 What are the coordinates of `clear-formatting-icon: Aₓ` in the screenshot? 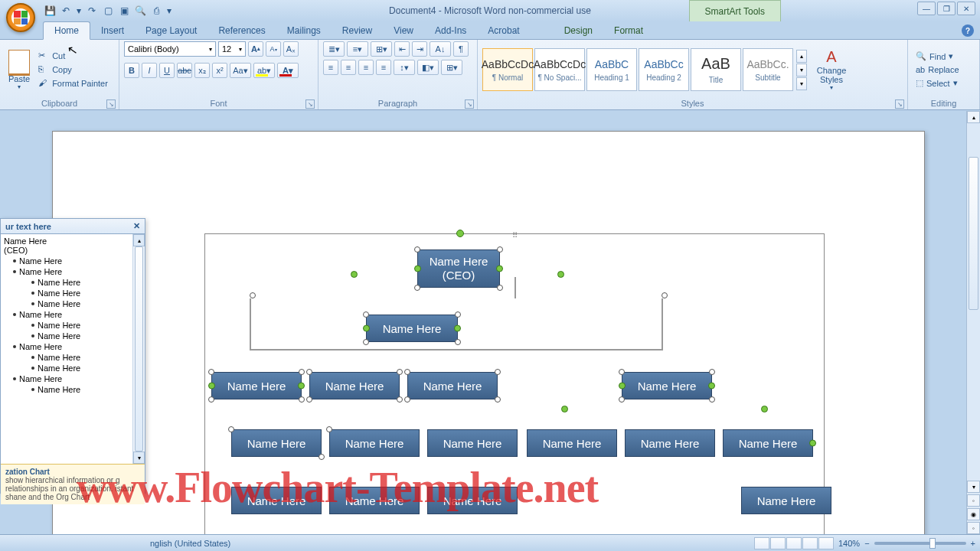 It's located at (291, 49).